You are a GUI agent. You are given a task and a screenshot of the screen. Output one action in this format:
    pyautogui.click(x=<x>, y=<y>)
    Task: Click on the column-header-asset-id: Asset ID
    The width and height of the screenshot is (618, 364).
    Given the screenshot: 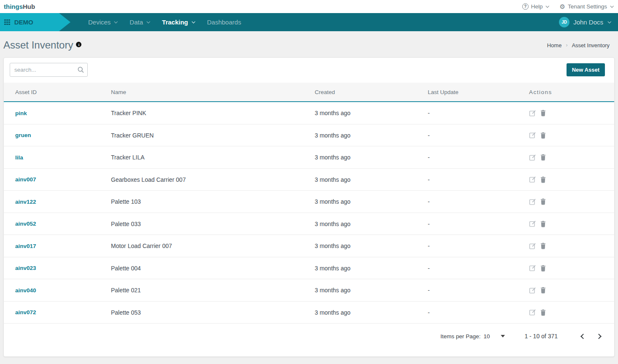 What is the action you would take?
    pyautogui.click(x=63, y=92)
    